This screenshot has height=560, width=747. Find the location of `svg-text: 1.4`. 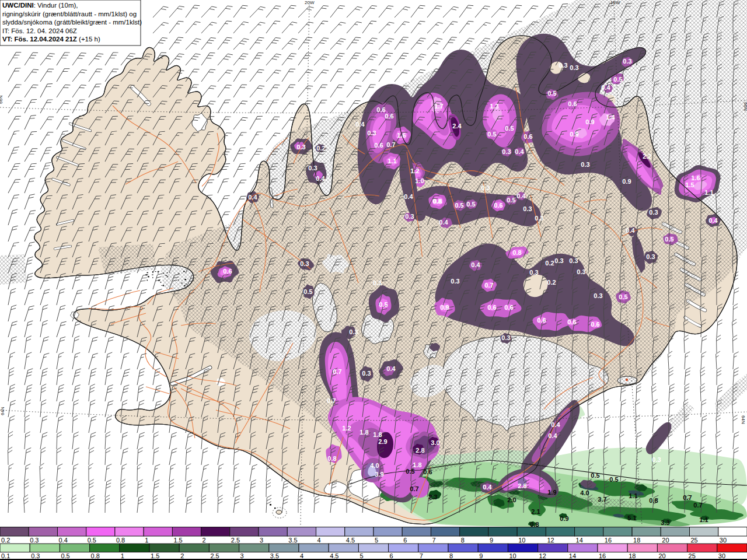

svg-text: 1.4 is located at coordinates (610, 117).